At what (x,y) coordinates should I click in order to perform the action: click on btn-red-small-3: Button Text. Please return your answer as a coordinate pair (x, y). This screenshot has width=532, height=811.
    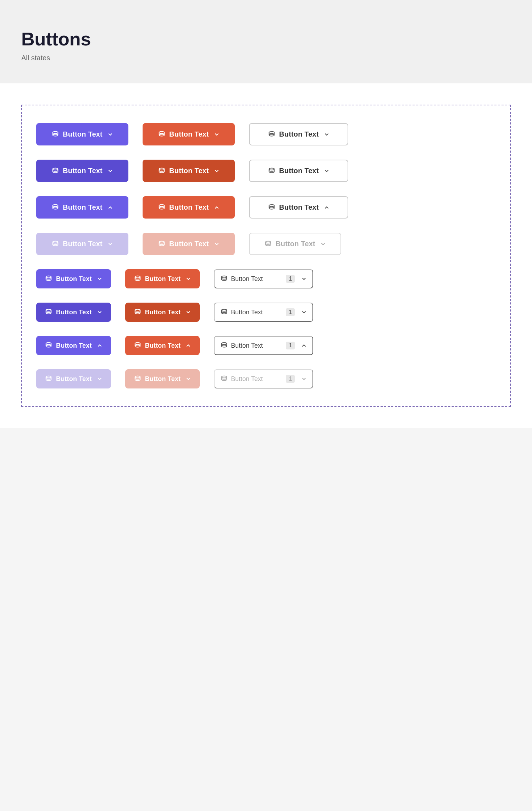
    Looking at the image, I should click on (162, 346).